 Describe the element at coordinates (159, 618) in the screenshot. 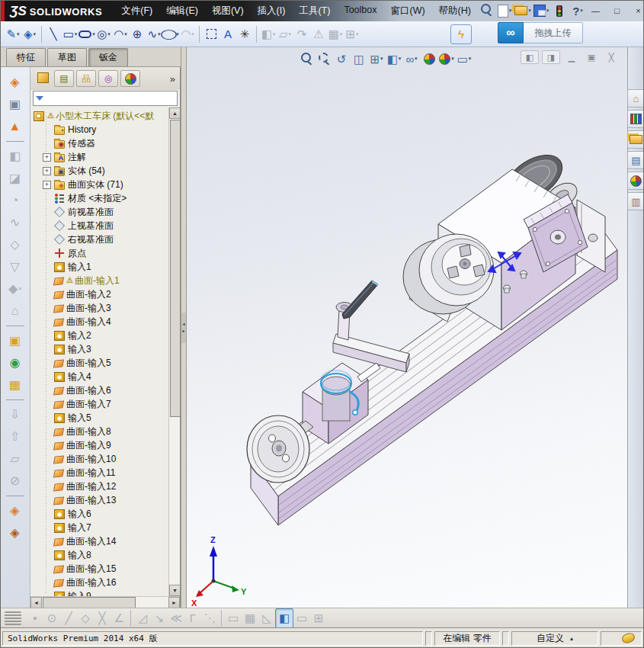

I see `nearest-snap-icon: ↘` at that location.